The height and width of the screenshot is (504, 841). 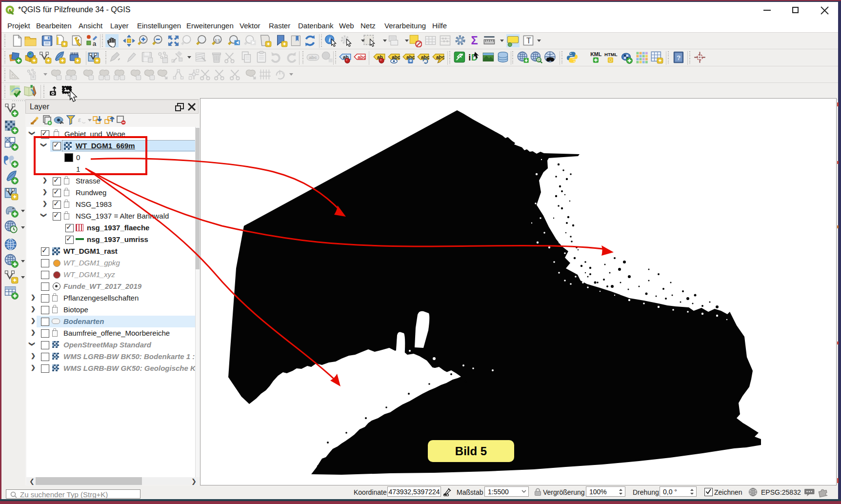 I want to click on svg-text: T, so click(x=529, y=41).